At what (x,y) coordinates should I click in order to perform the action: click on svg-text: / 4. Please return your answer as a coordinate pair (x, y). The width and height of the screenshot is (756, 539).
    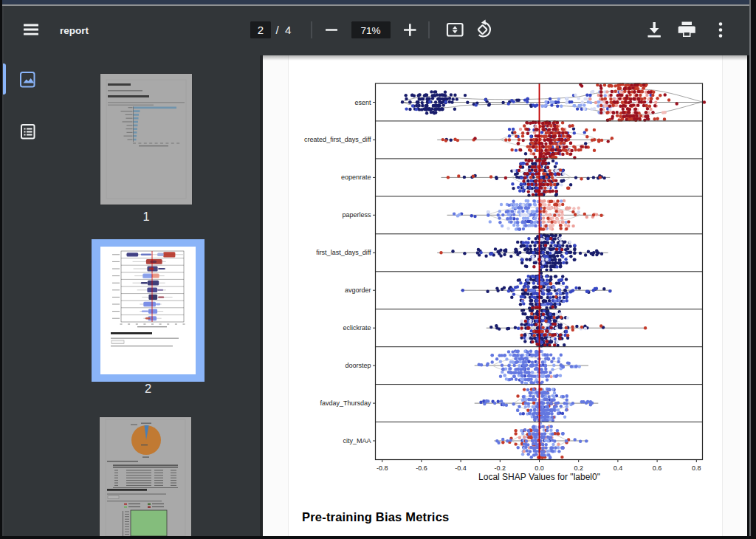
    Looking at the image, I should click on (284, 30).